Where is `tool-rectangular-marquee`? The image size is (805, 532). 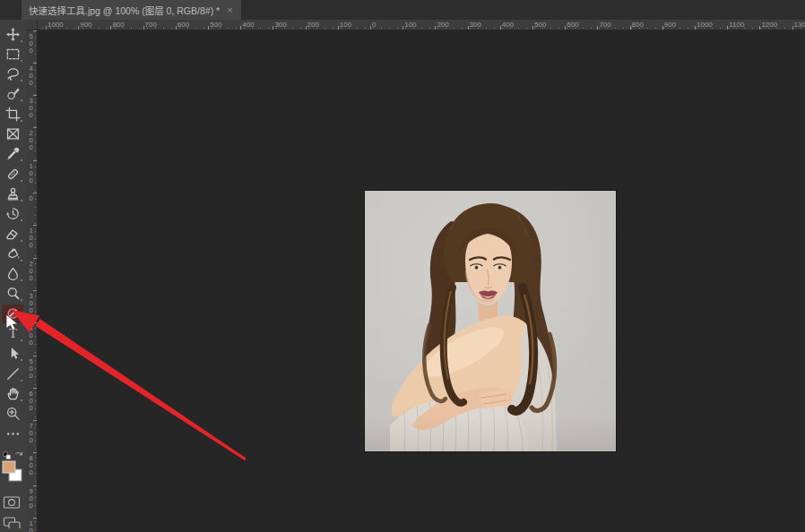 tool-rectangular-marquee is located at coordinates (13, 54).